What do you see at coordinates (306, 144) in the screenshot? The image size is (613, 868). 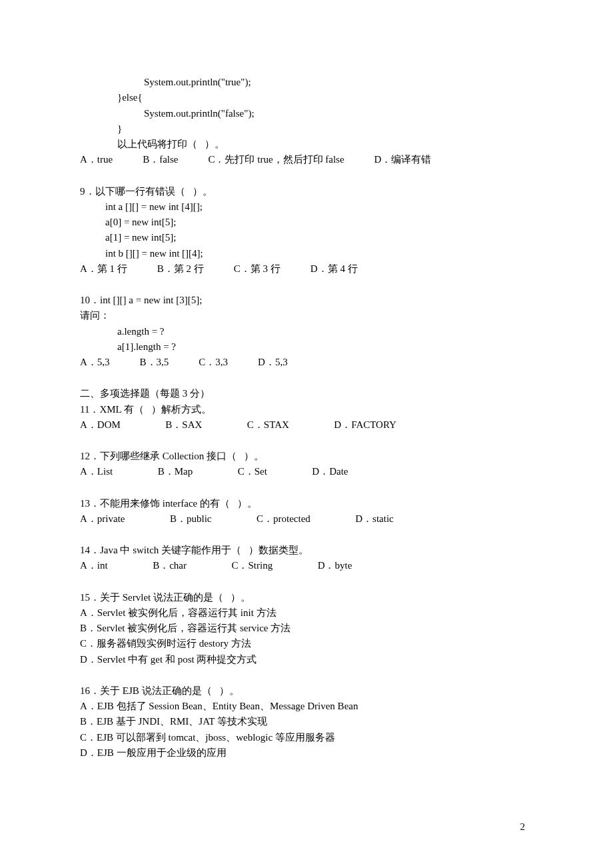 I see `question-tail: 以上代码将打印（ ）。` at bounding box center [306, 144].